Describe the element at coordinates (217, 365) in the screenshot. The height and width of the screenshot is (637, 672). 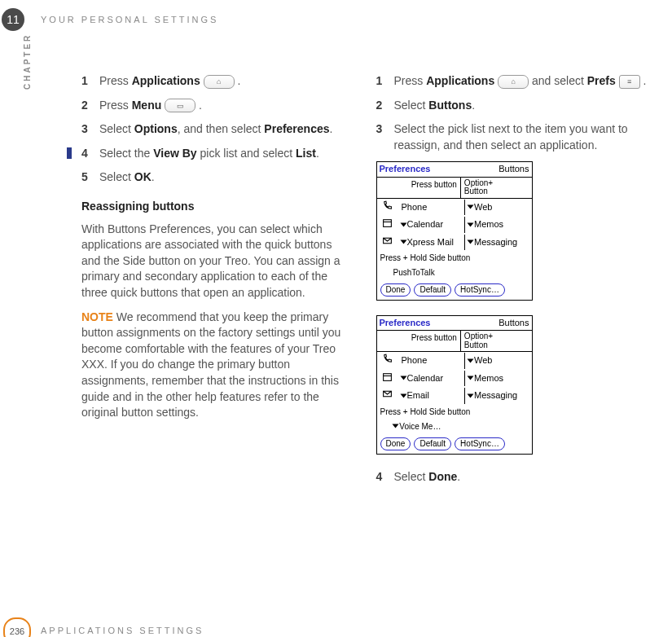
I see `note-paragraph: NOTE We recommend that you keep the prim…` at that location.